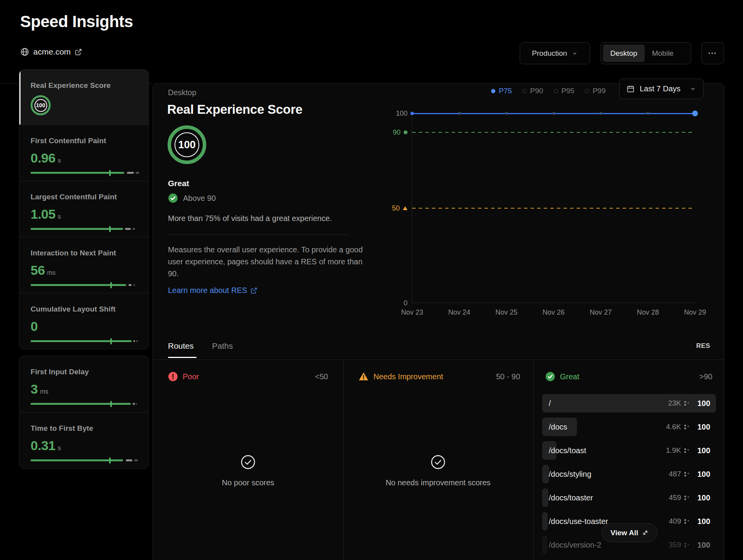 Image resolution: width=743 pixels, height=560 pixels. Describe the element at coordinates (173, 377) in the screenshot. I see `alert-circle-icon` at that location.